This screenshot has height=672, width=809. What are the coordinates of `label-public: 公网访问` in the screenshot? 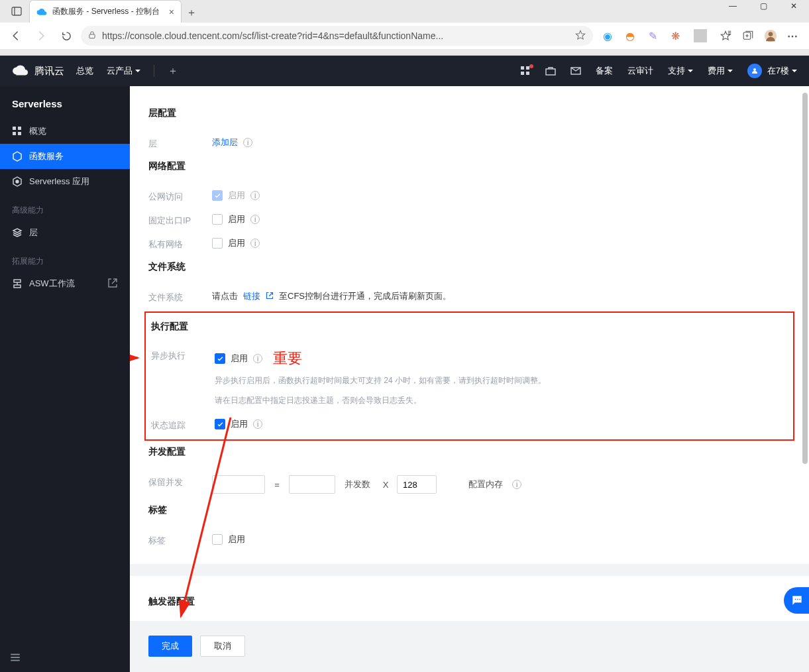 It's located at (175, 196).